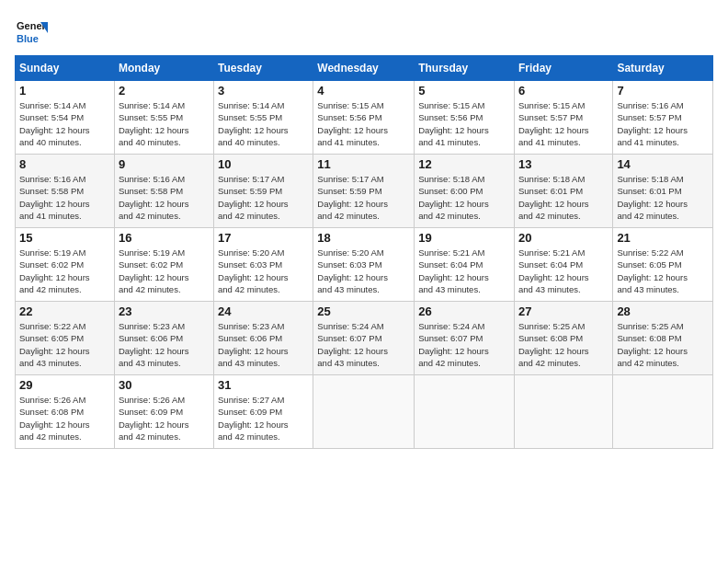  What do you see at coordinates (65, 191) in the screenshot?
I see `table-row: 8Sunrise: 5:16 AMSunset: 5:58 PMDaylight…` at bounding box center [65, 191].